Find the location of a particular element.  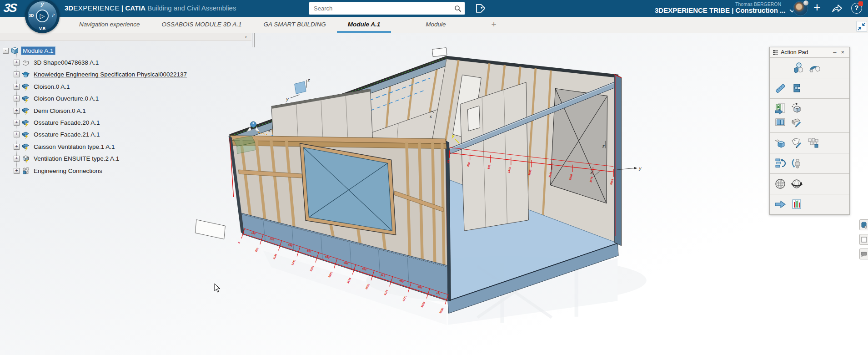

interior-partition-right is located at coordinates (494, 157).